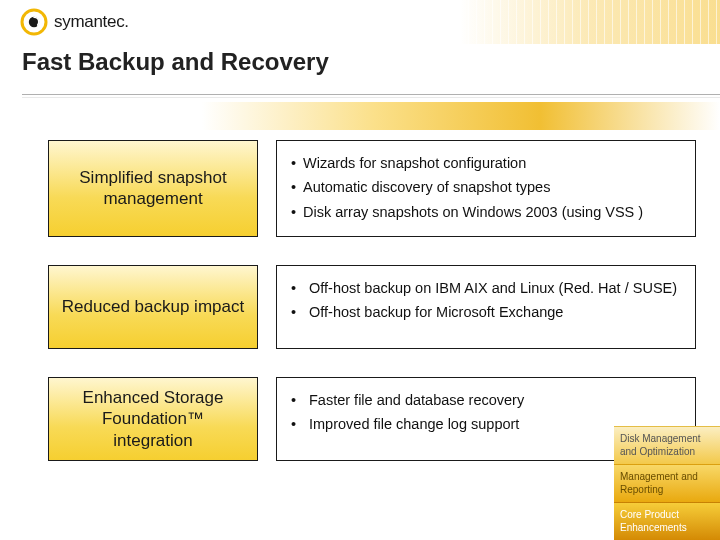 This screenshot has height=540, width=720. What do you see at coordinates (372, 307) in the screenshot?
I see `feature-row: Reduced backup impact Off-host backup on…` at bounding box center [372, 307].